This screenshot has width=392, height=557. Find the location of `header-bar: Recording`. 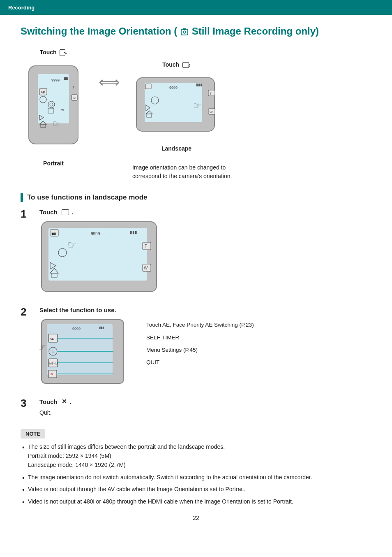

header-bar: Recording is located at coordinates (196, 7).